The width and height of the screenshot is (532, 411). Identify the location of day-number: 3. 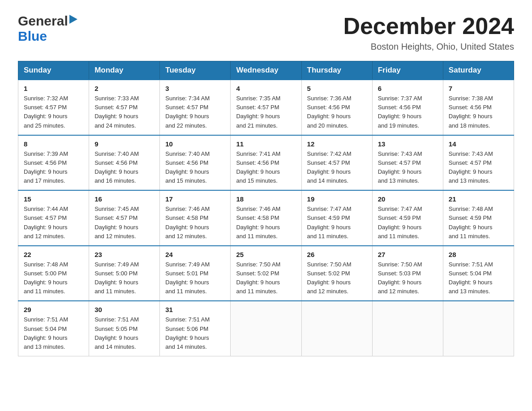
(195, 89).